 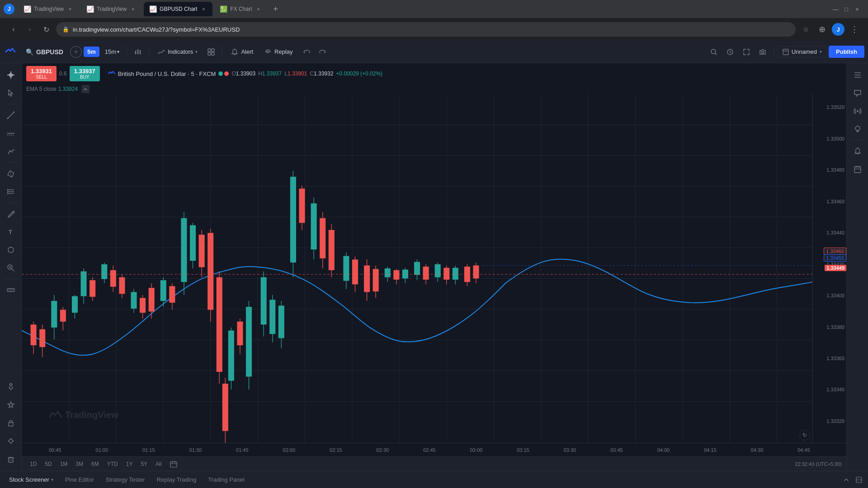 What do you see at coordinates (838, 29) in the screenshot?
I see `profile-avatar: J` at bounding box center [838, 29].